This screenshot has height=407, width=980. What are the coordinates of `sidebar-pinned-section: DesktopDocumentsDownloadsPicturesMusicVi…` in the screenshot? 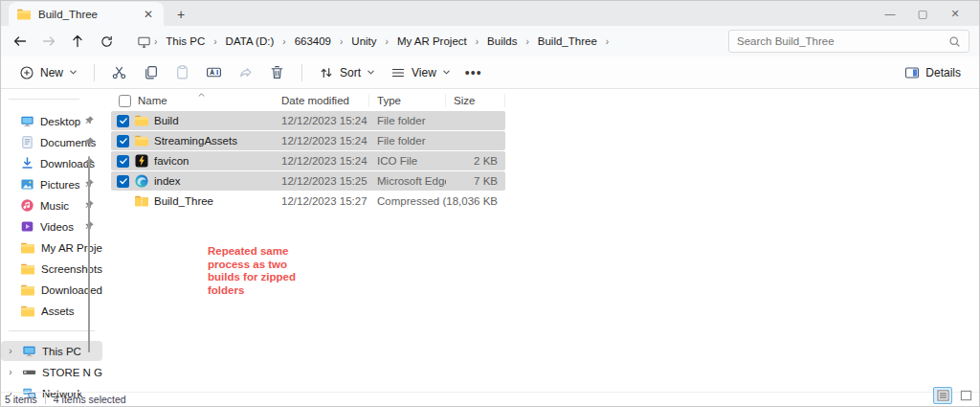 It's located at (55, 174).